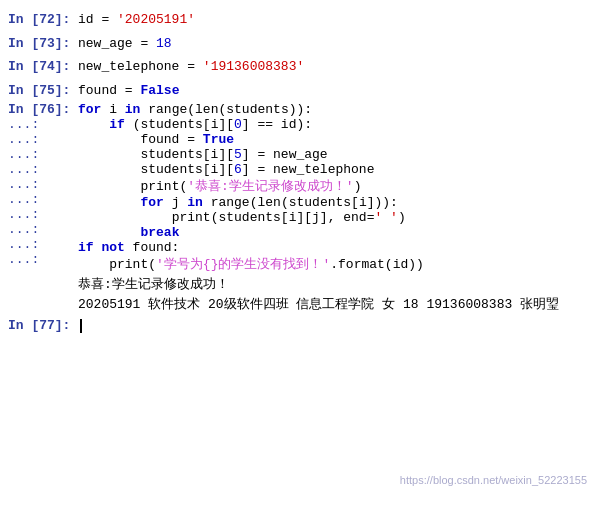 This screenshot has height=514, width=595. I want to click on prompt-77: In [77]:, so click(43, 326).